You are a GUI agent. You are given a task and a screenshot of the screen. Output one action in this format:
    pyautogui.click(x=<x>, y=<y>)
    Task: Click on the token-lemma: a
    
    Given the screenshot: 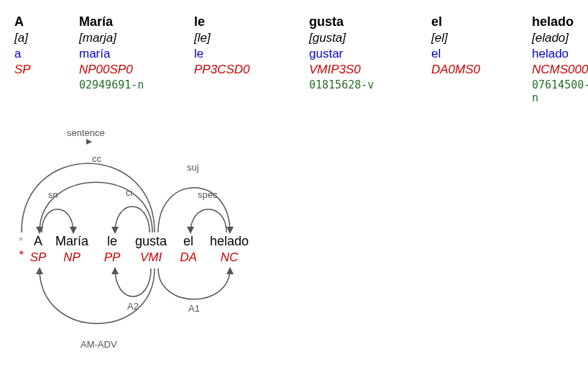 What is the action you would take?
    pyautogui.click(x=36, y=54)
    